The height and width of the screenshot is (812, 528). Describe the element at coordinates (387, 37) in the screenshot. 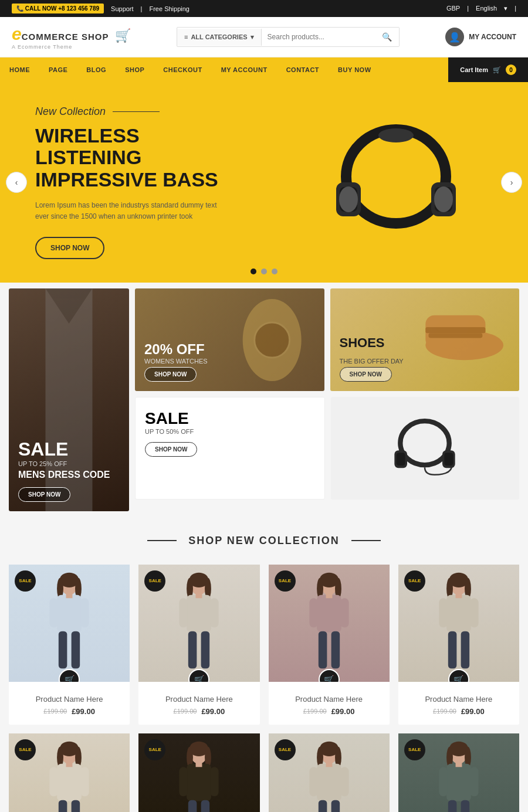

I see `search-button: 🔍` at that location.